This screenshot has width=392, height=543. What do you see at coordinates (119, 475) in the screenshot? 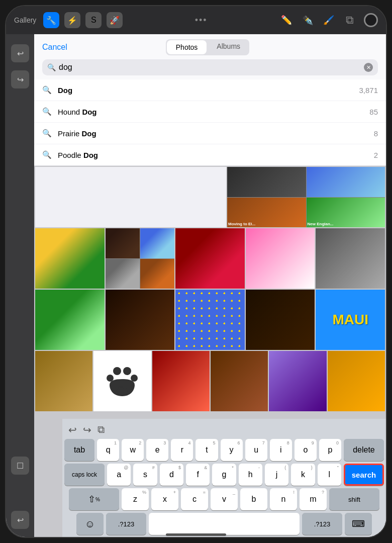
I see `key-a: @a` at bounding box center [119, 475].